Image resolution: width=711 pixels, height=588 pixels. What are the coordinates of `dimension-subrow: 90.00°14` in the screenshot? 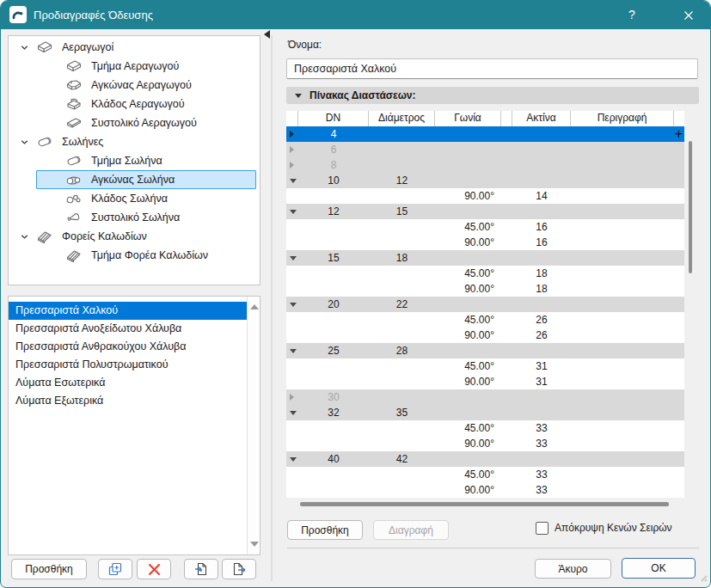 It's located at (485, 196).